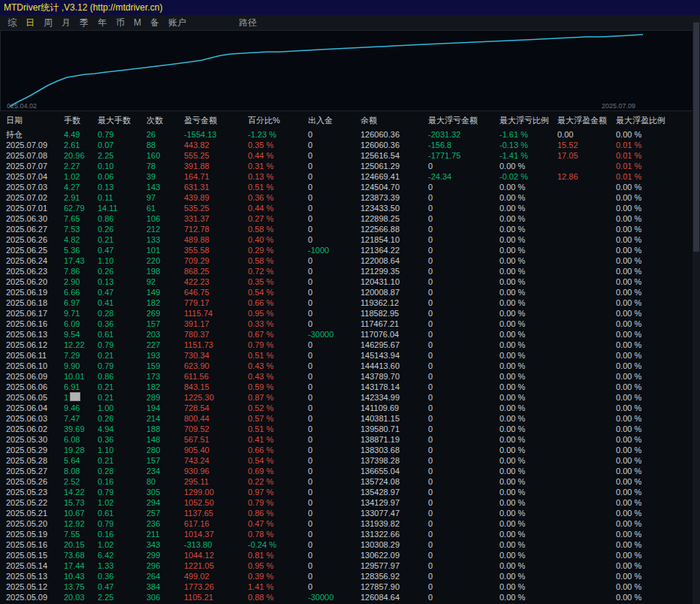 This screenshot has height=604, width=700. What do you see at coordinates (120, 23) in the screenshot?
I see `menu-item-currency: 币` at bounding box center [120, 23].